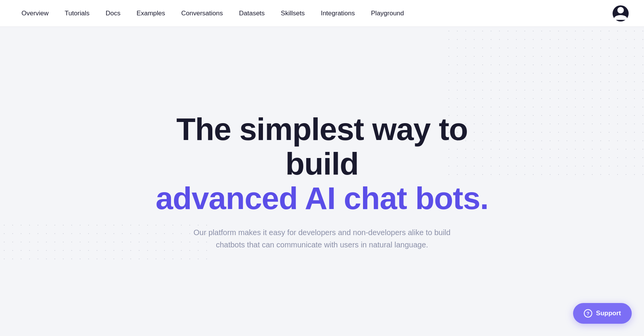 The width and height of the screenshot is (644, 336). Describe the element at coordinates (322, 147) in the screenshot. I see `hero-title-line1: The simplest way to build` at that location.